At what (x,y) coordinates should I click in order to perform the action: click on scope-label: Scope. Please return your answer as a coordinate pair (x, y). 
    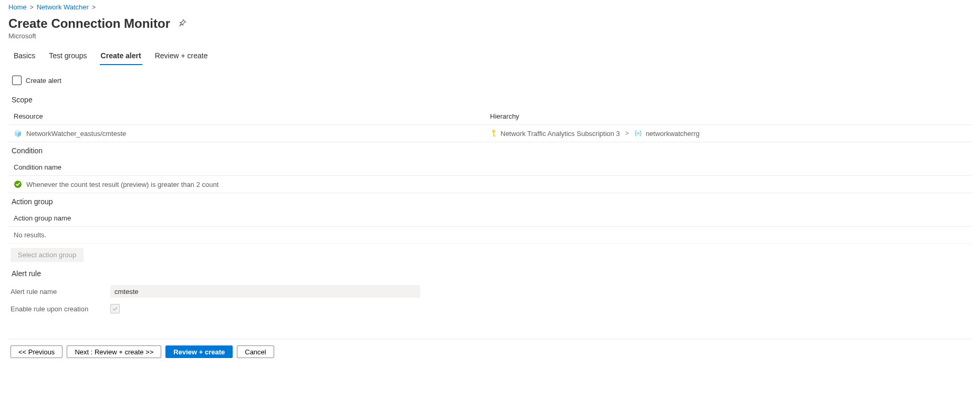
    Looking at the image, I should click on (492, 100).